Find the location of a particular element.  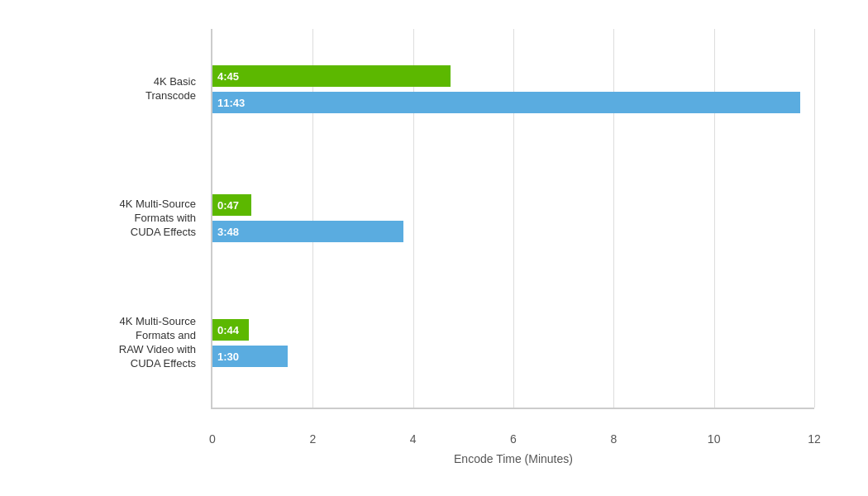

x-axis-tick-label: 0 is located at coordinates (212, 439).